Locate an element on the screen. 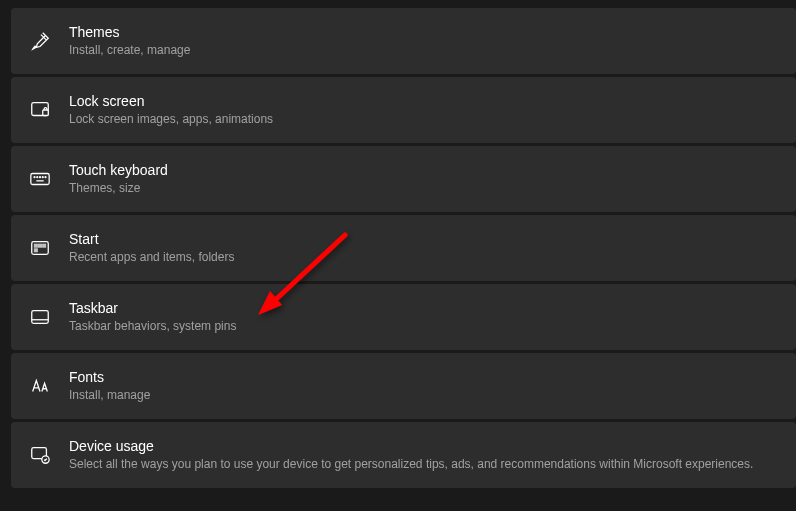 Image resolution: width=796 pixels, height=511 pixels. item-text: Lock screen Lock screen images, apps, an… is located at coordinates (171, 110).